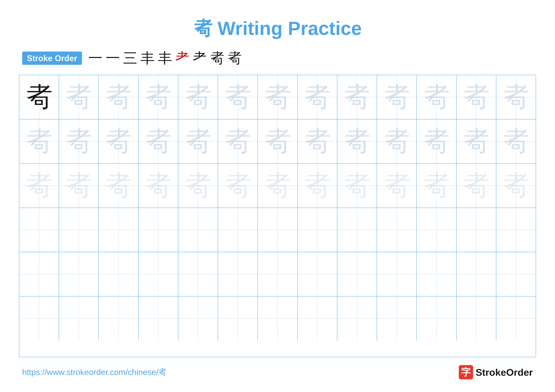 The image size is (555, 392). Describe the element at coordinates (437, 97) in the screenshot. I see `cell-1-11: 耇` at that location.